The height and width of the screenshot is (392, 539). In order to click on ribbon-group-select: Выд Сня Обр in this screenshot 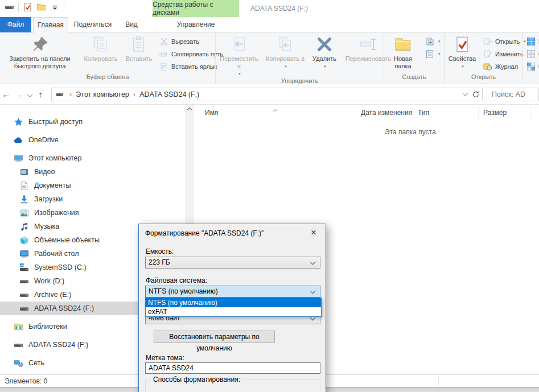, I will do `click(530, 58)`.